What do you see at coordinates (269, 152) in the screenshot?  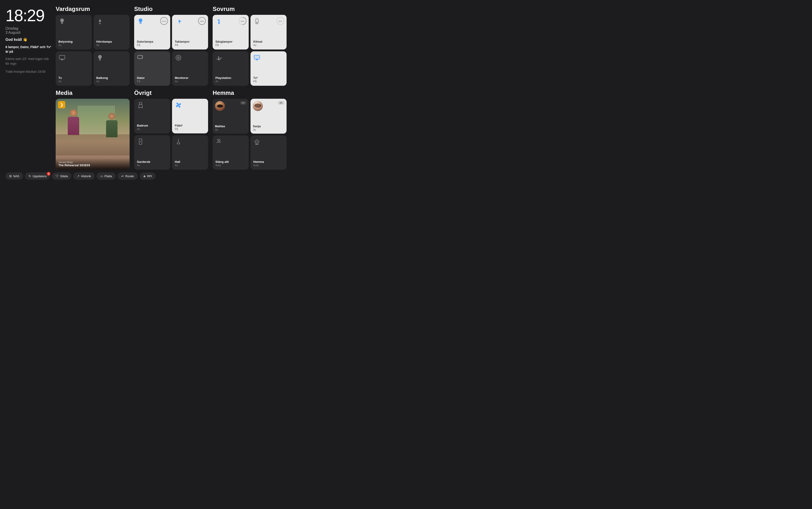 I see `tile-hemma: Hemma Auto` at bounding box center [269, 152].